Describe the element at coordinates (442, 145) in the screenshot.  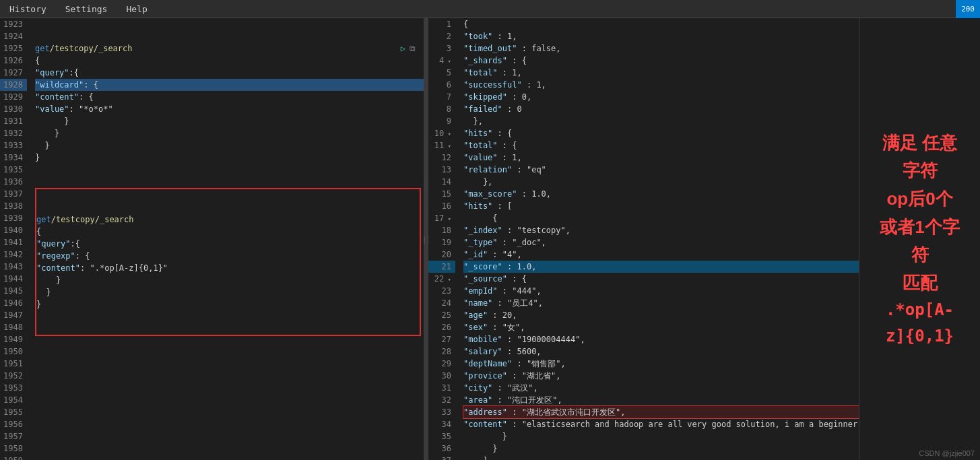
I see `line-number: 11 ▾` at that location.